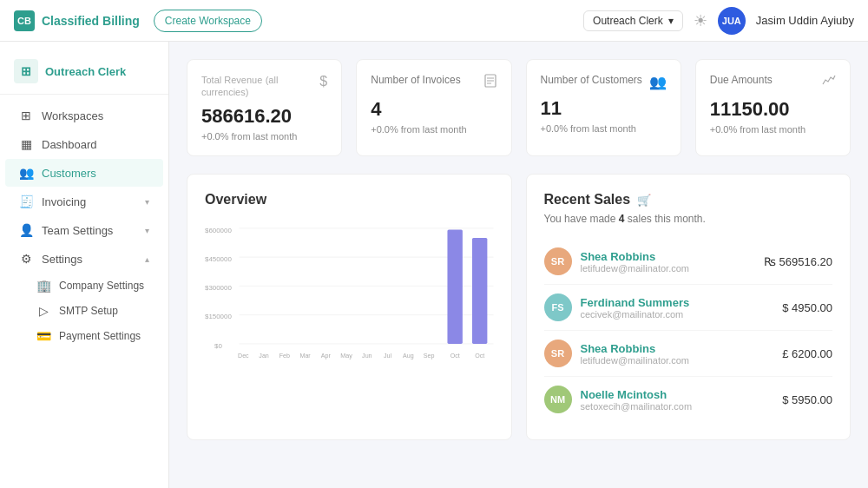 This screenshot has width=868, height=488. What do you see at coordinates (208, 21) in the screenshot?
I see `create-workspace-button: Create Workspace` at bounding box center [208, 21].